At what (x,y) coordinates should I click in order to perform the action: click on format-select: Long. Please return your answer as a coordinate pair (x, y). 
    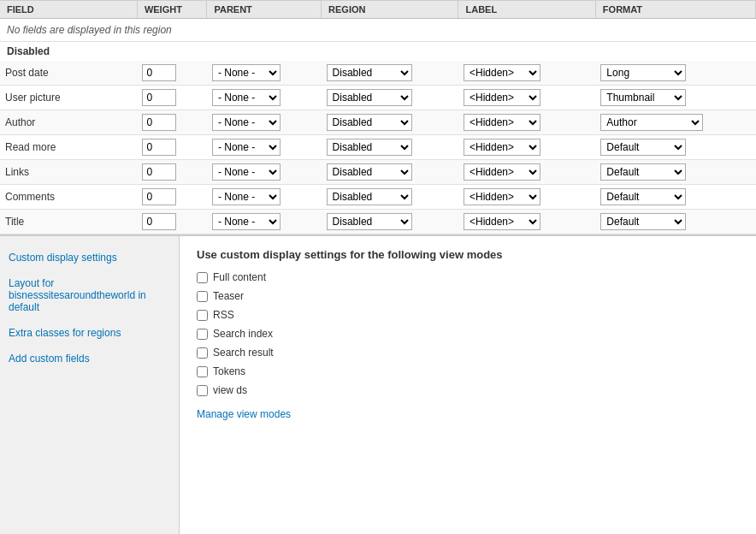
    Looking at the image, I should click on (643, 73).